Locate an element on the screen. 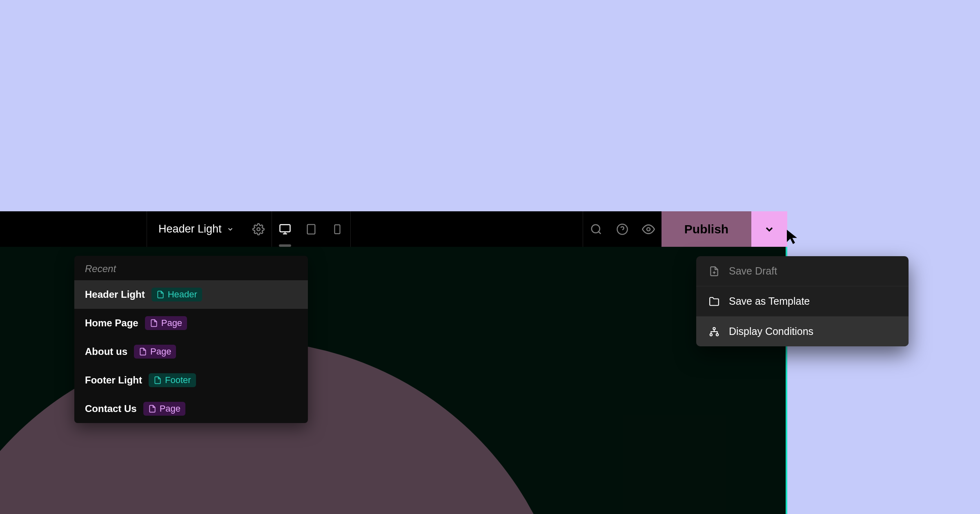  monitor-icon is located at coordinates (285, 229).